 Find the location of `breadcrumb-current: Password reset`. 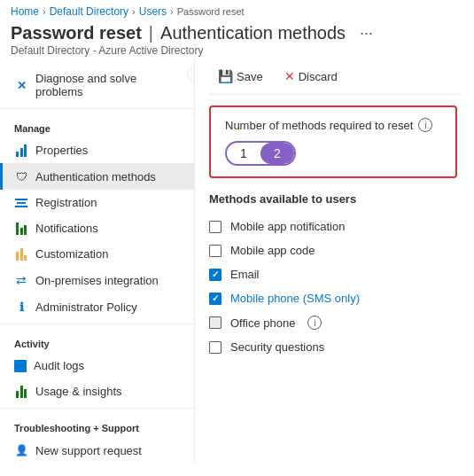

breadcrumb-current: Password reset is located at coordinates (211, 12).